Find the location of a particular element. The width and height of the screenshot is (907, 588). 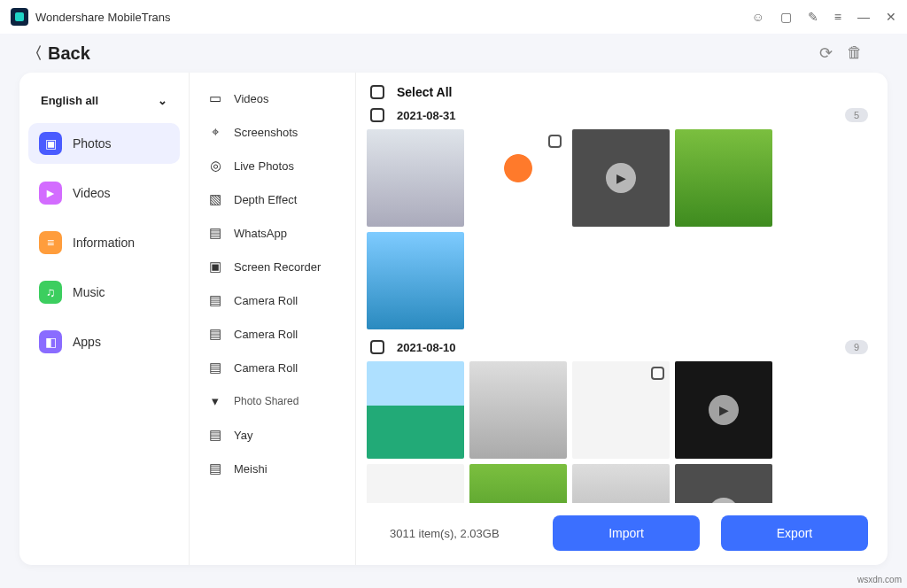

apps-icon: ◧ is located at coordinates (50, 342).